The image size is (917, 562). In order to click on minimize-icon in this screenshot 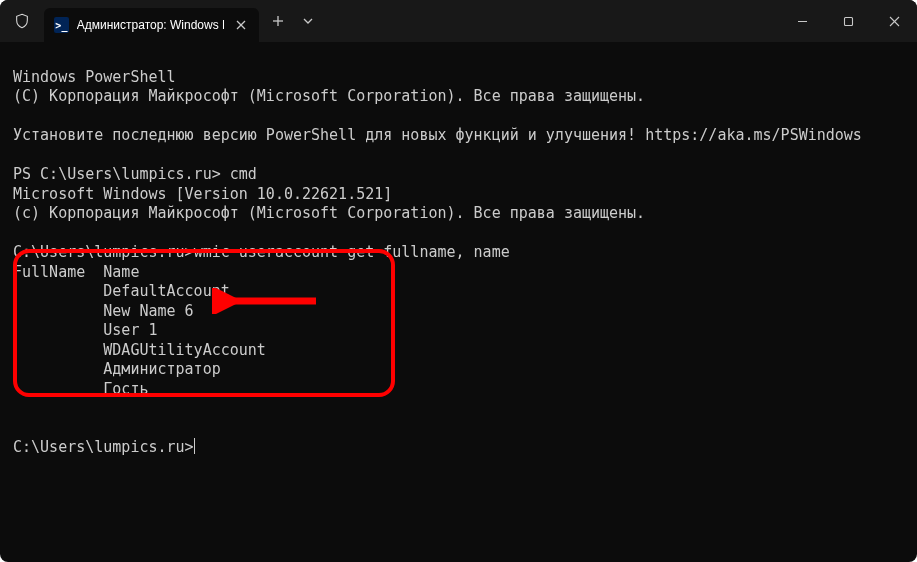, I will do `click(802, 22)`.